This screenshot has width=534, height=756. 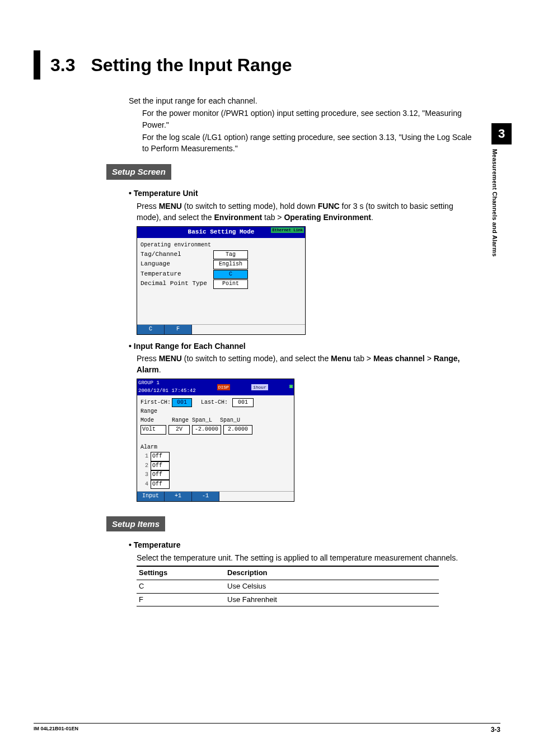 What do you see at coordinates (221, 245) in the screenshot?
I see `screen1-subhead: Operating environment` at bounding box center [221, 245].